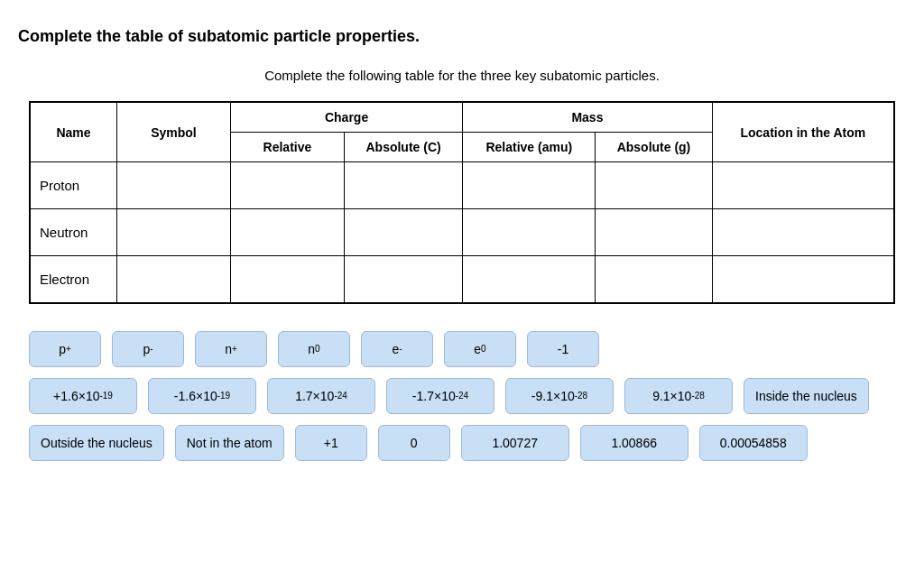  I want to click on tile-pos16e-19: +1.6×10-19, so click(83, 396).